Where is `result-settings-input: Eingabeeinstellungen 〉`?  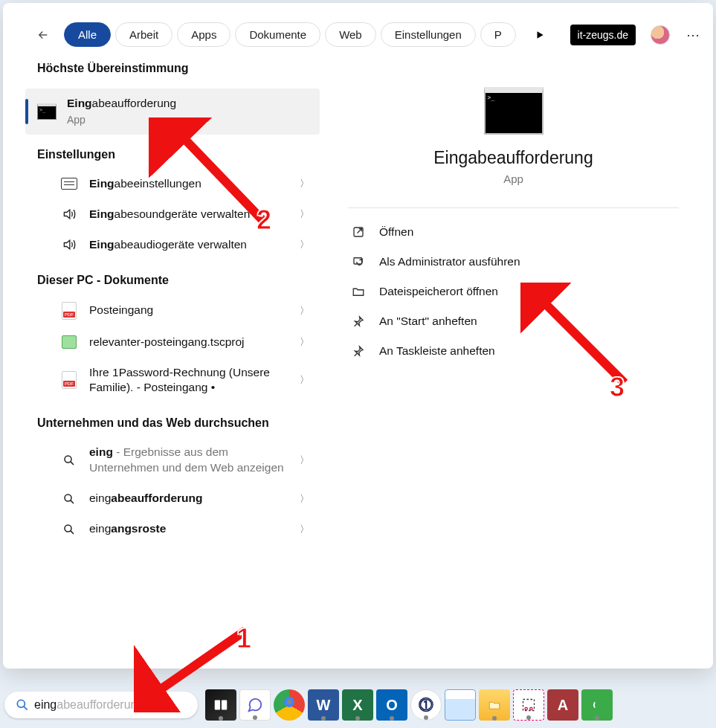 result-settings-input: Eingabeeinstellungen 〉 is located at coordinates (172, 184).